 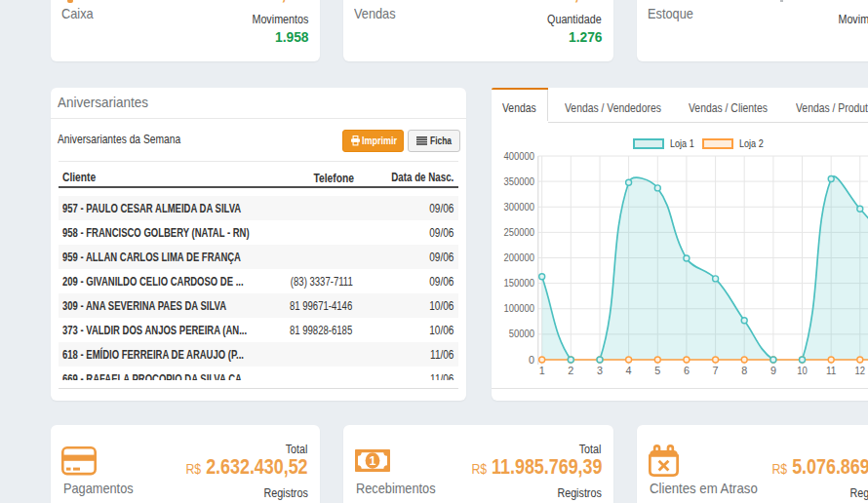 What do you see at coordinates (744, 370) in the screenshot?
I see `svg-text: 8` at bounding box center [744, 370].